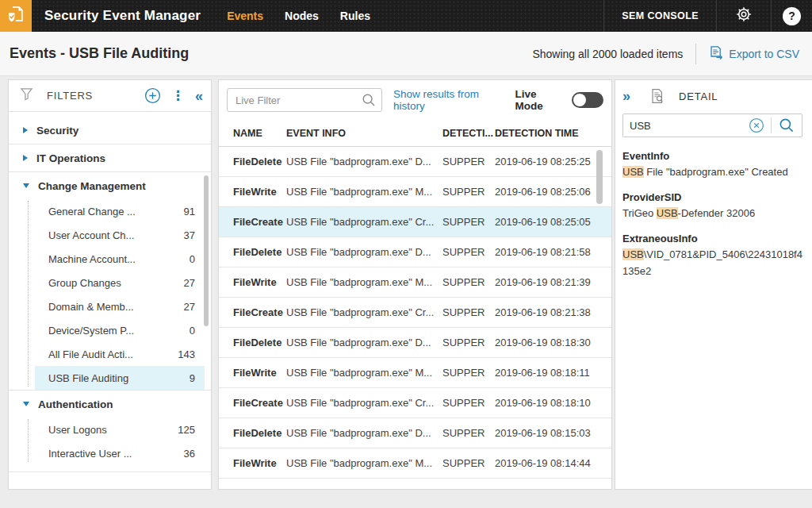  What do you see at coordinates (756, 125) in the screenshot?
I see `clear-search-button` at bounding box center [756, 125].